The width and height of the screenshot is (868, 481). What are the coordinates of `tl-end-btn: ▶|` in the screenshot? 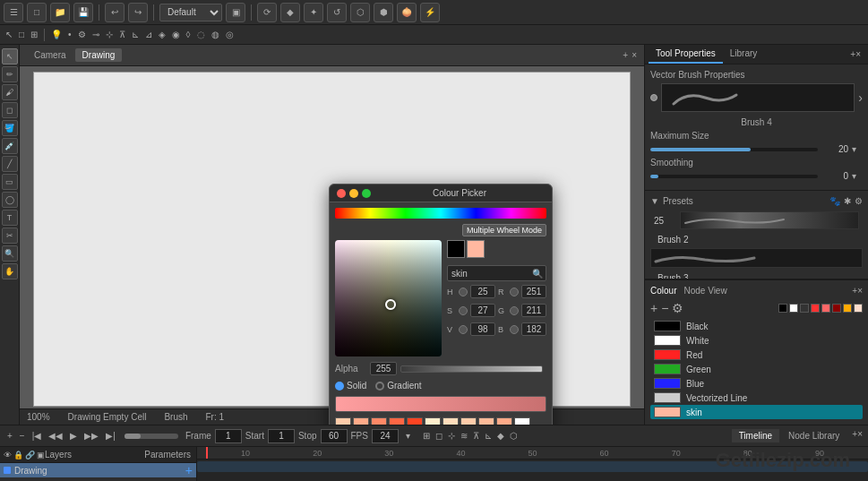 It's located at (111, 435).